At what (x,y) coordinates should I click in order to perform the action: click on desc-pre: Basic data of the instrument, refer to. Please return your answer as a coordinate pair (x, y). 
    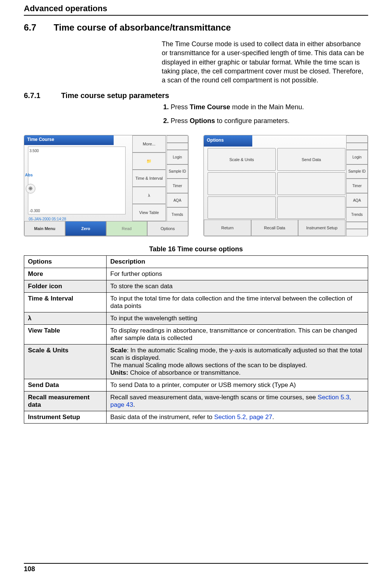
    Looking at the image, I should click on (162, 417).